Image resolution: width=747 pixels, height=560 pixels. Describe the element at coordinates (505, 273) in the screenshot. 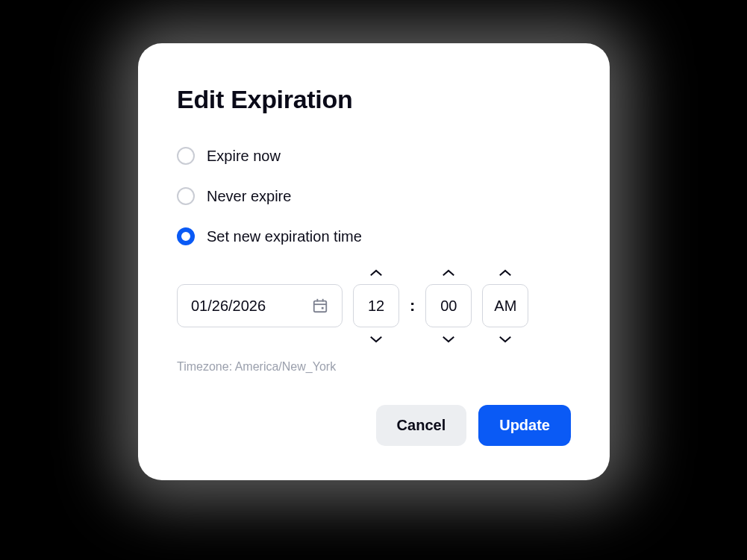

I see `period-up-button` at that location.